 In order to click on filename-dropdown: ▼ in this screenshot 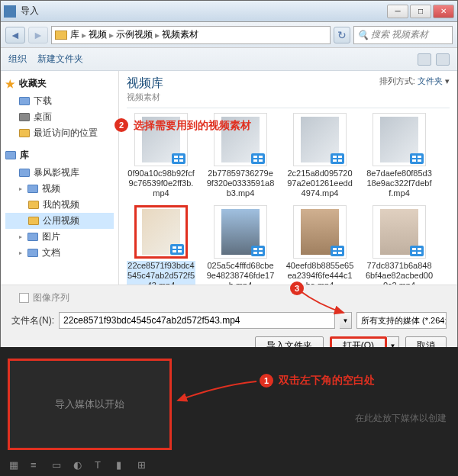, I will do `click(346, 320)`.